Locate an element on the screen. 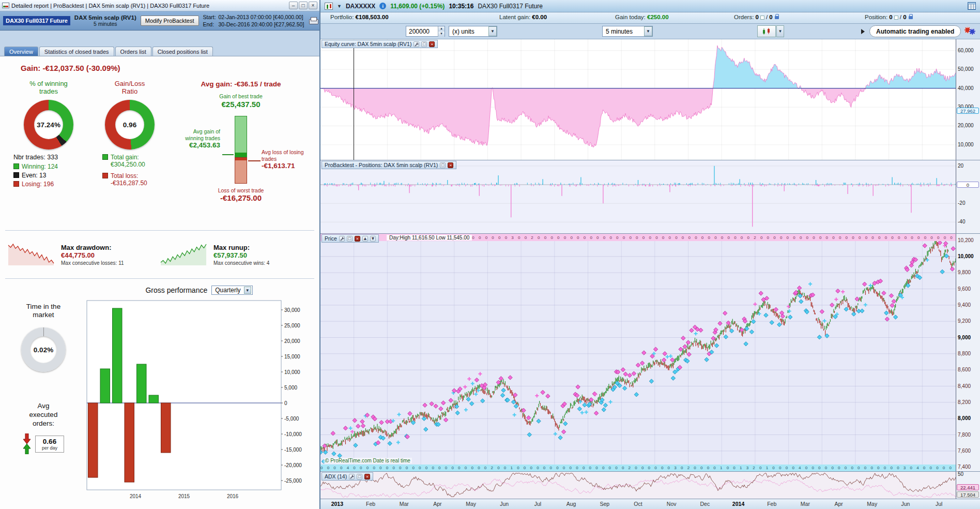 The width and height of the screenshot is (980, 509). price-panel-tab: Price □ × ▲ ▼ is located at coordinates (350, 238).